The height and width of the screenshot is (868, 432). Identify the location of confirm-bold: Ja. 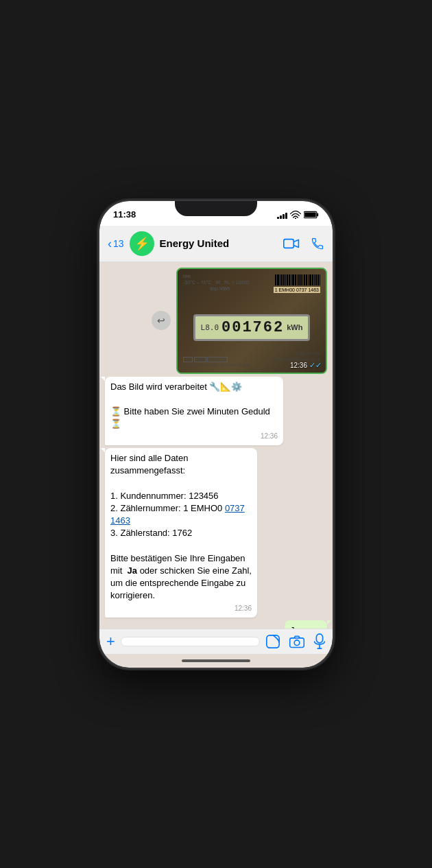
(132, 571).